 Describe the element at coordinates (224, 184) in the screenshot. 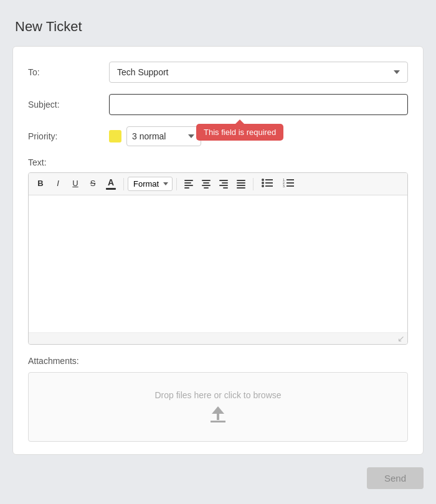

I see `align-right-icon` at that location.